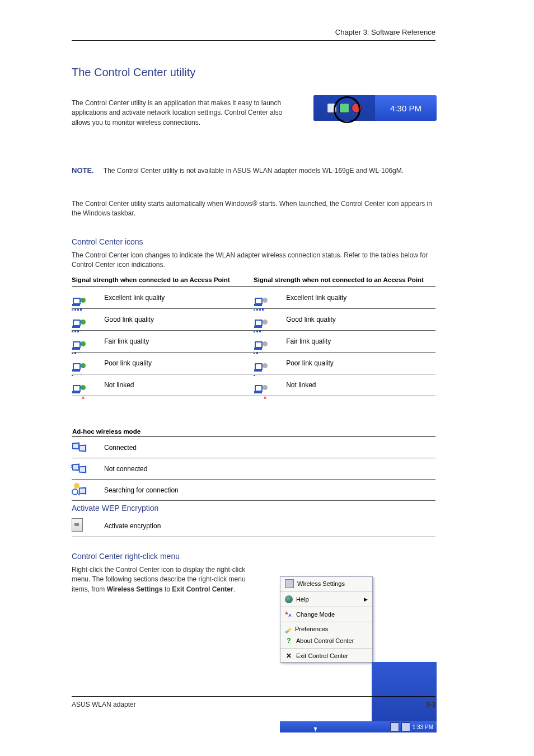 This screenshot has height=756, width=534. I want to click on header-rule, so click(254, 40).